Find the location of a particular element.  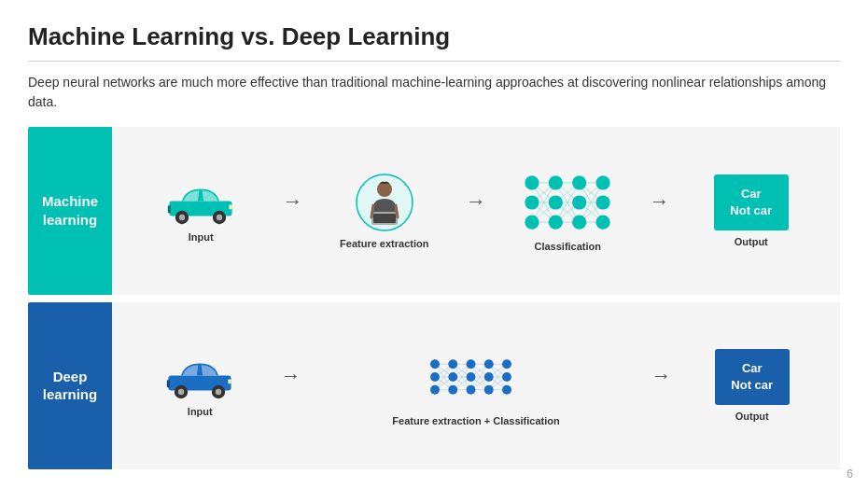

slide-title: Machine Learning vs. Deep Learning is located at coordinates (434, 37).